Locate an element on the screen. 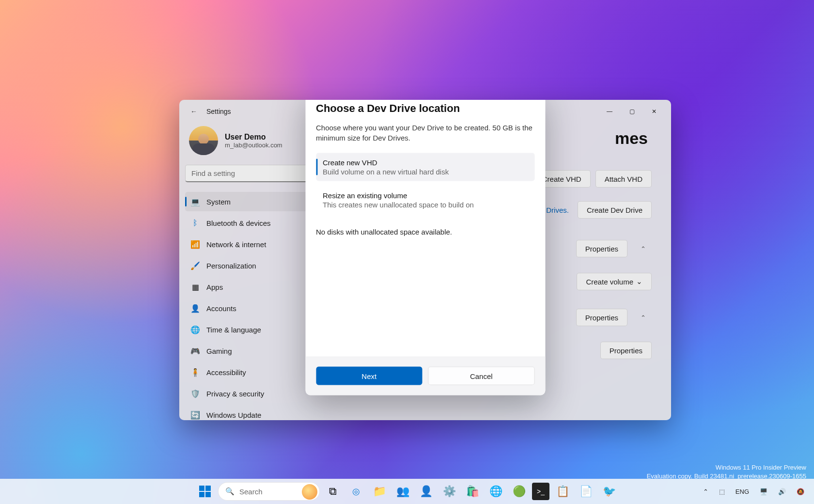 The image size is (814, 504). avatar is located at coordinates (204, 141).